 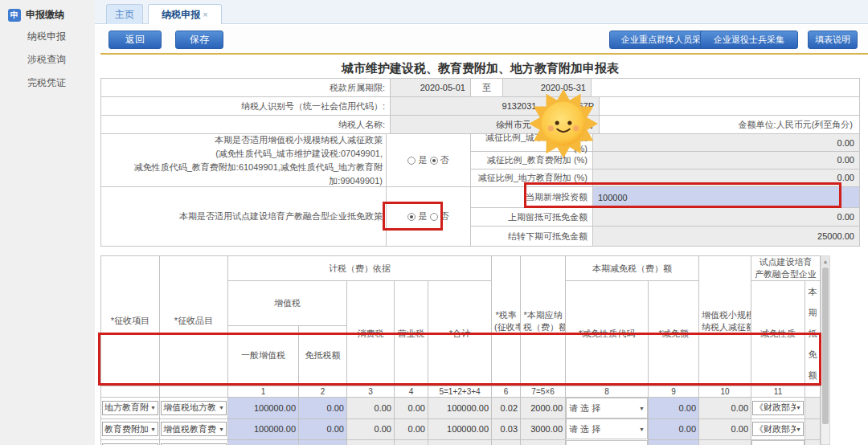 What do you see at coordinates (434, 217) in the screenshot?
I see `policy2-no-radio` at bounding box center [434, 217].